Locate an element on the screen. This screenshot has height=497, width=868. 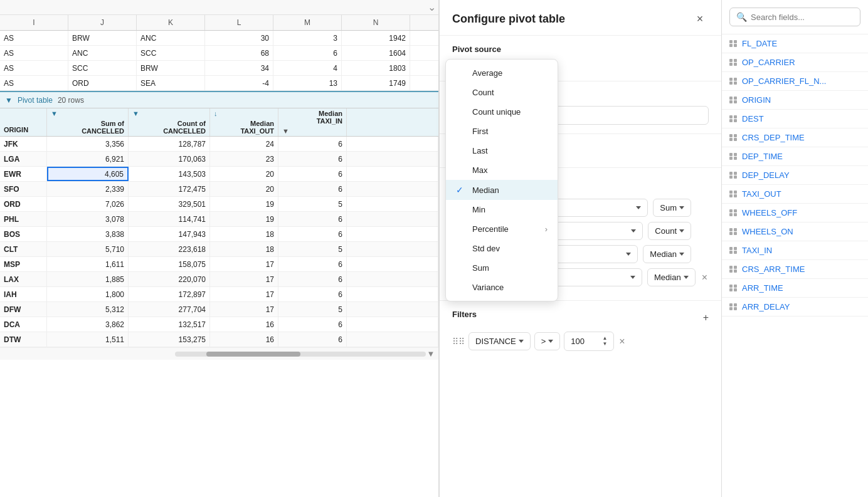
pivot-cell-origin: LAX is located at coordinates (24, 280).